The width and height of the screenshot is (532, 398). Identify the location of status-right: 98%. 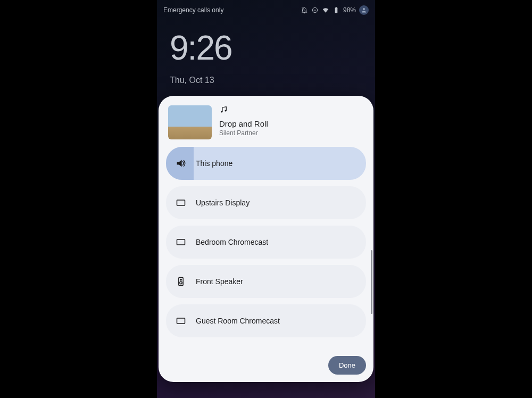
(335, 10).